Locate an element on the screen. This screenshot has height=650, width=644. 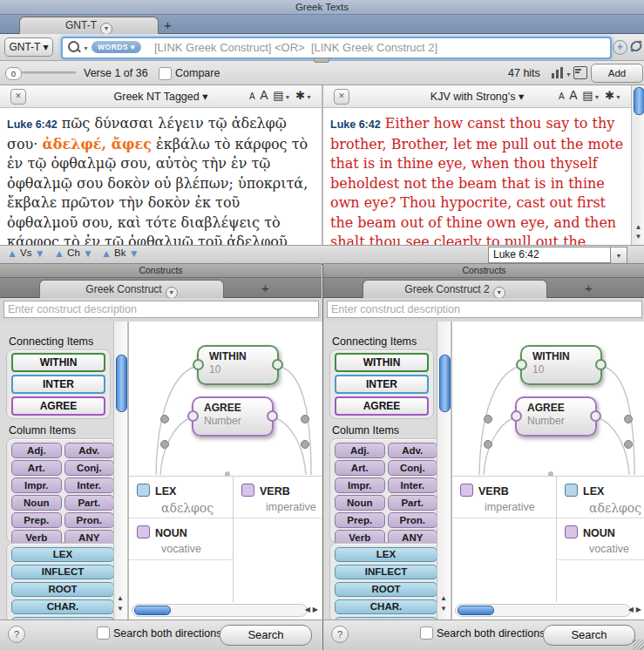
add-parallel-button: Add Parallel ▾ is located at coordinates (617, 73).